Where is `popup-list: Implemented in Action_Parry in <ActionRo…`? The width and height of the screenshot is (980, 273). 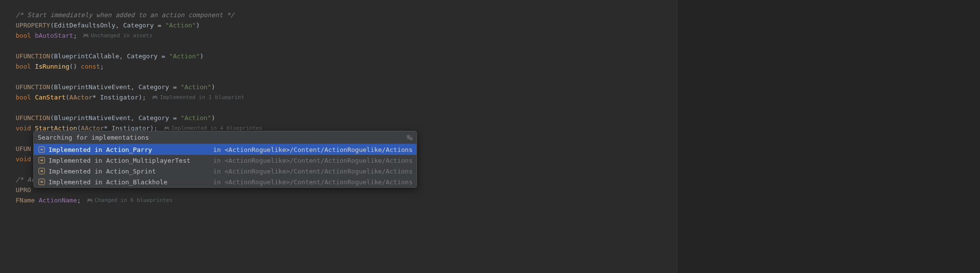
popup-list: Implemented in Action_Parry in <ActionRo… is located at coordinates (225, 166).